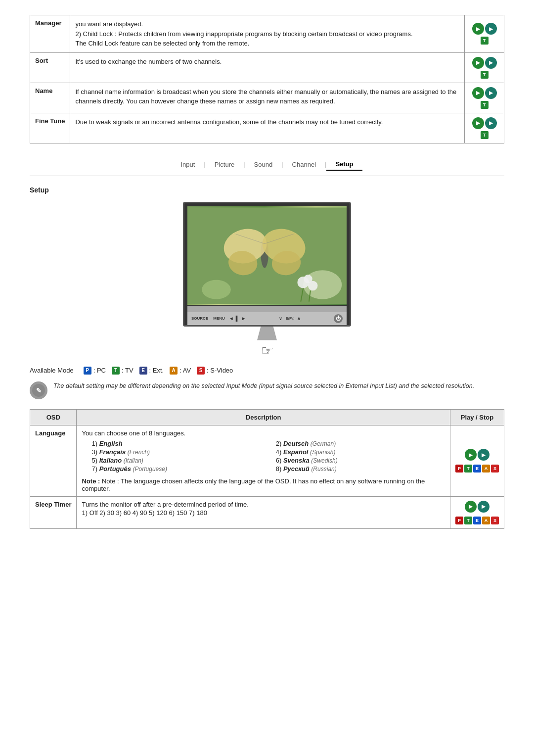  What do you see at coordinates (360, 469) in the screenshot?
I see `list-item: 8) Русский (Russian)` at bounding box center [360, 469].